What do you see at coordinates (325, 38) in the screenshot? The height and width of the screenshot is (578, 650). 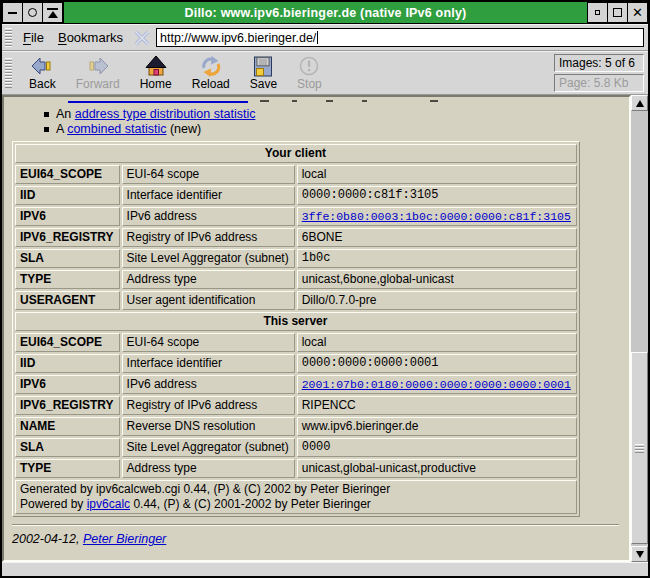 I see `menu-bar: File Bookmarks http://www.ipv6.bieringer…` at bounding box center [325, 38].